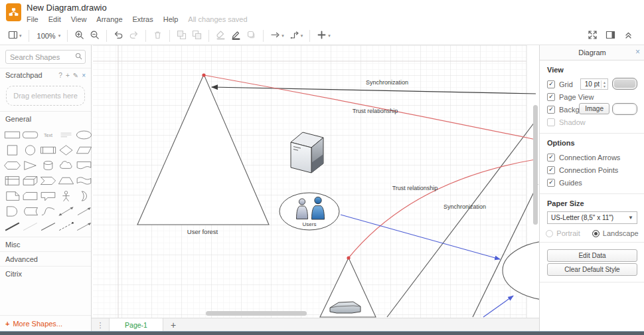 Image resolution: width=644 pixels, height=335 pixels. I want to click on shape-line-light, so click(31, 226).